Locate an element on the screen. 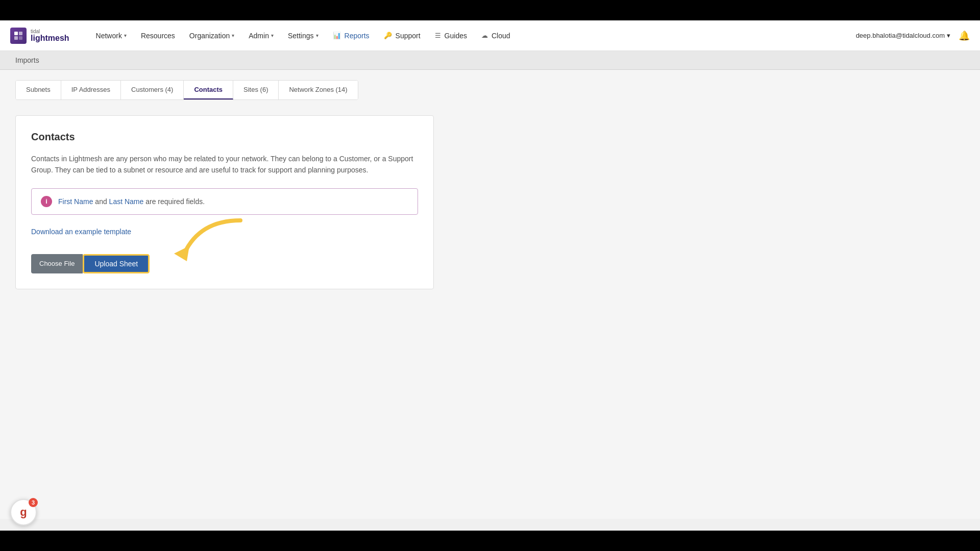  section-description: Contacts in Lightmesh are any person who… is located at coordinates (225, 164).